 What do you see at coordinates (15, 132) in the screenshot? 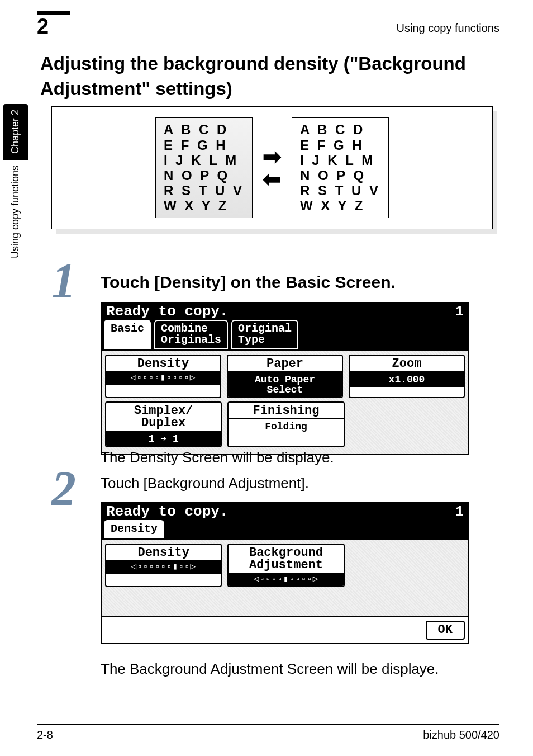
I see `side-tab-chapter-label: Chapter 2` at bounding box center [15, 132].